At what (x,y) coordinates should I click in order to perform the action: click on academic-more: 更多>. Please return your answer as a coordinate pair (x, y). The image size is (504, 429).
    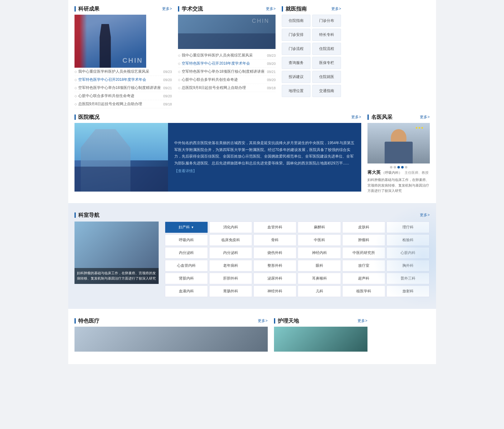
    Looking at the image, I should click on (271, 9).